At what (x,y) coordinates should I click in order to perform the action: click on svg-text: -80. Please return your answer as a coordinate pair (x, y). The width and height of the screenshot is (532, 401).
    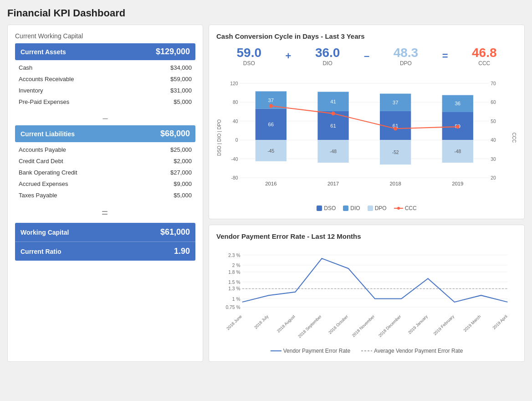
    Looking at the image, I should click on (235, 178).